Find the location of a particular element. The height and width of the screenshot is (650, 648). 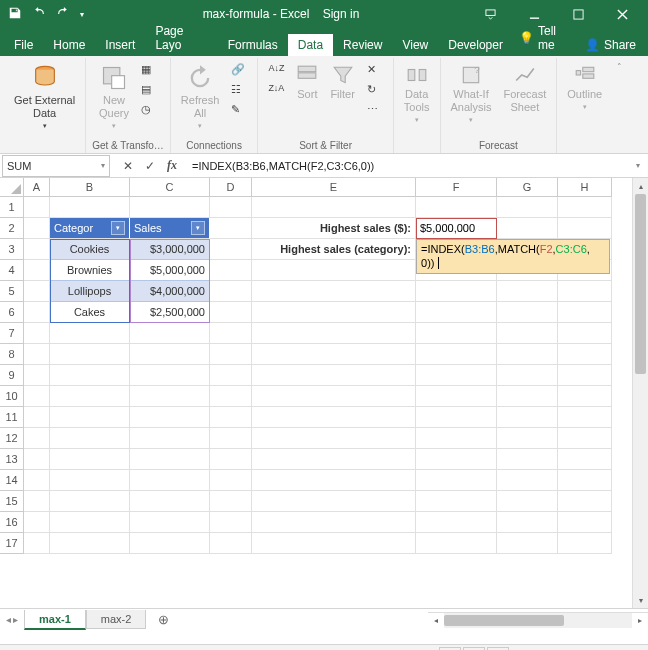

cell-C8 is located at coordinates (170, 354).